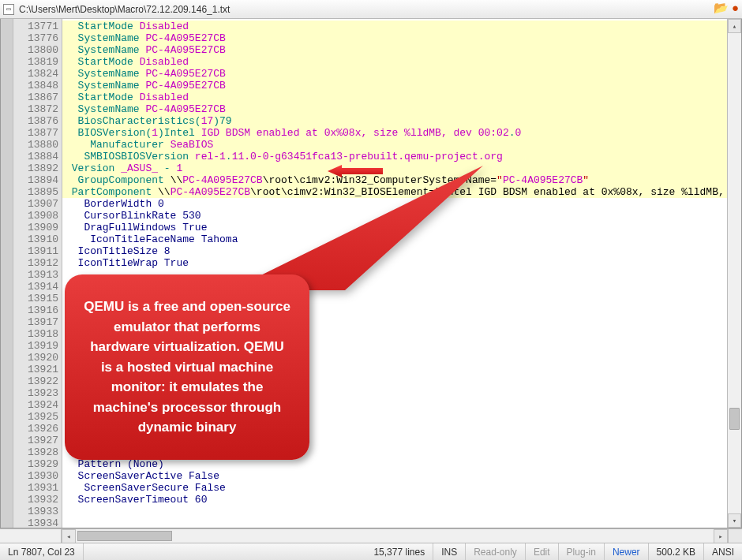 This screenshot has height=560, width=742. What do you see at coordinates (371, 9) in the screenshot?
I see `address-bar: ▭ C:\Users\Mert\Desktop\Macro\72.12.209.…` at bounding box center [371, 9].